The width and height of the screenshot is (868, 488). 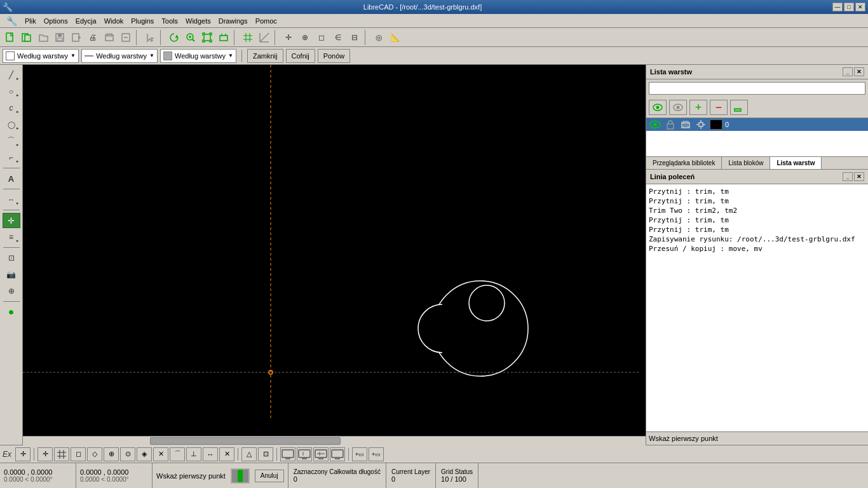 What do you see at coordinates (27, 37) in the screenshot?
I see `new-template-button` at bounding box center [27, 37].